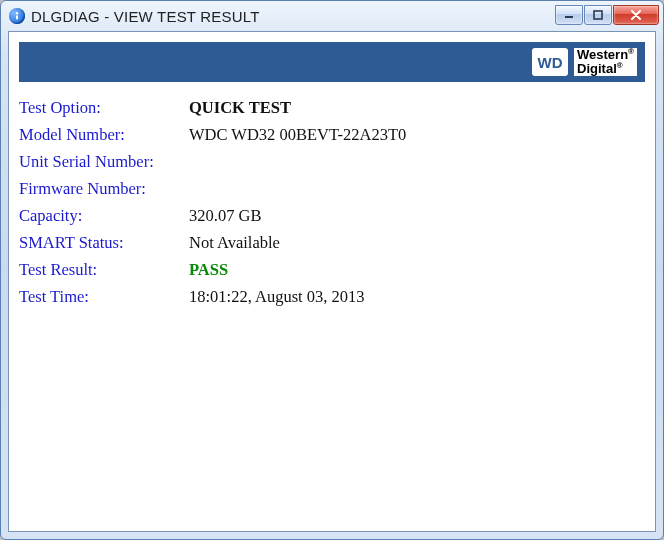 The image size is (664, 540). Describe the element at coordinates (17, 16) in the screenshot. I see `info-icon` at that location.